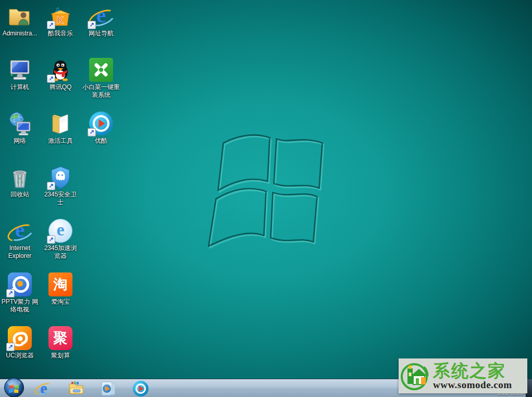 Image resolution: width=532 pixels, height=397 pixels. What do you see at coordinates (463, 376) in the screenshot?
I see `oem-watermark: 系统之家 www.somode.com` at bounding box center [463, 376].